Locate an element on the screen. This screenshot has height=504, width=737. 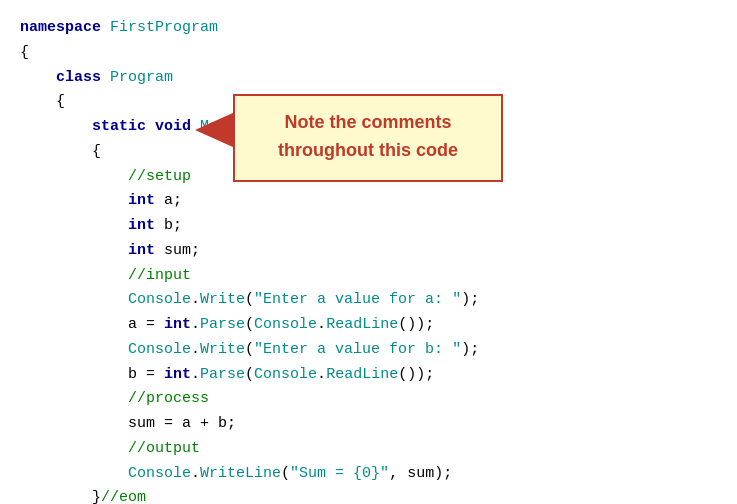
code-line-14: Console.Write("Enter a value for b: "); is located at coordinates (368, 350).